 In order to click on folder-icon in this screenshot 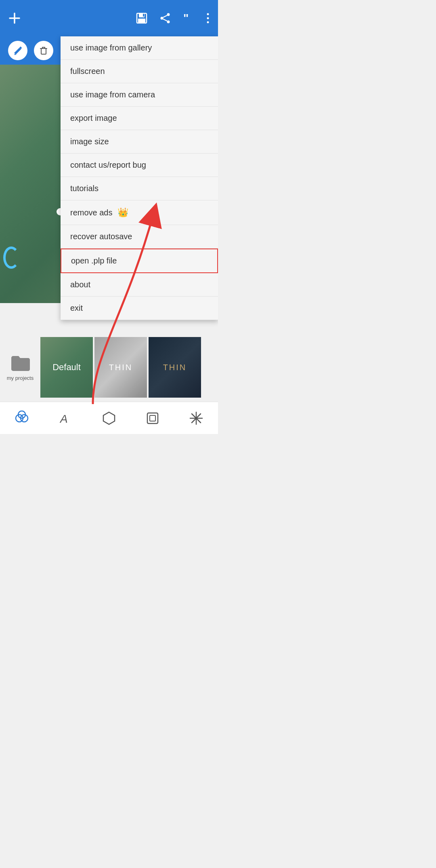, I will do `click(20, 363)`.